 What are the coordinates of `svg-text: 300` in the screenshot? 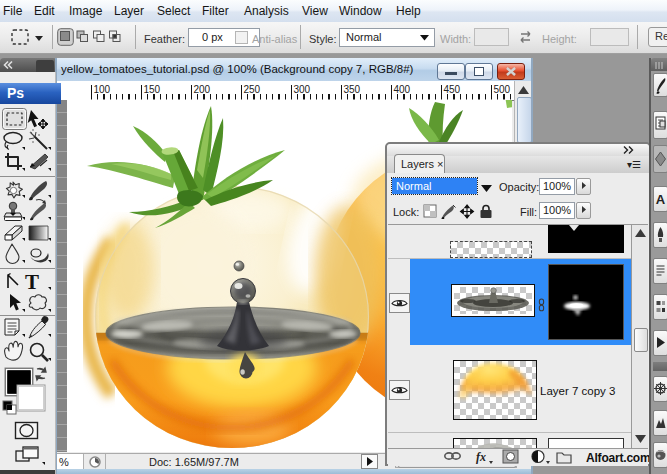 It's located at (302, 90).